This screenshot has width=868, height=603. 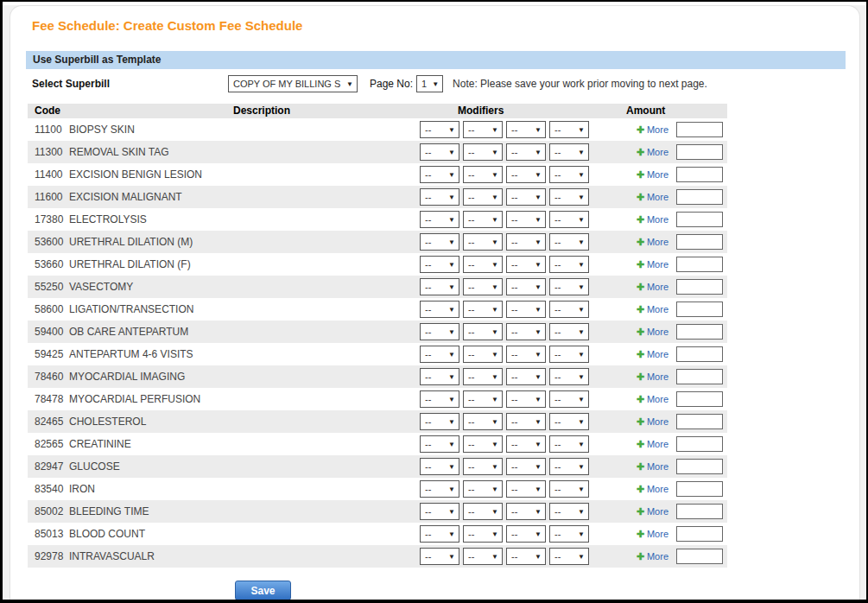 What do you see at coordinates (293, 84) in the screenshot?
I see `superbill-select: COPY OF MY BILLING S ▼` at bounding box center [293, 84].